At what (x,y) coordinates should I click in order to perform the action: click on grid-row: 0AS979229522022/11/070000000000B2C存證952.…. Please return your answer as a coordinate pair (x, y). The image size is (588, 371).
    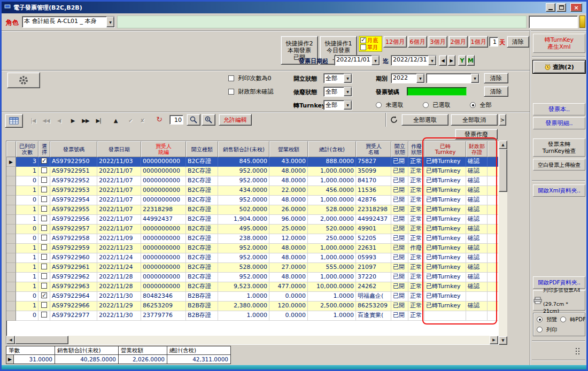
    Looking at the image, I should click on (252, 181).